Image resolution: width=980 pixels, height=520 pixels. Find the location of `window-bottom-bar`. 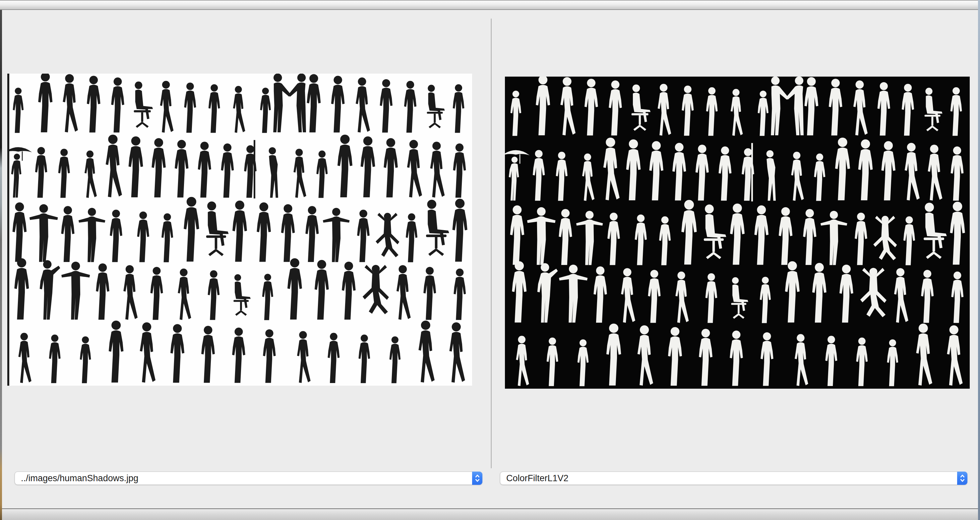

window-bottom-bar is located at coordinates (490, 514).